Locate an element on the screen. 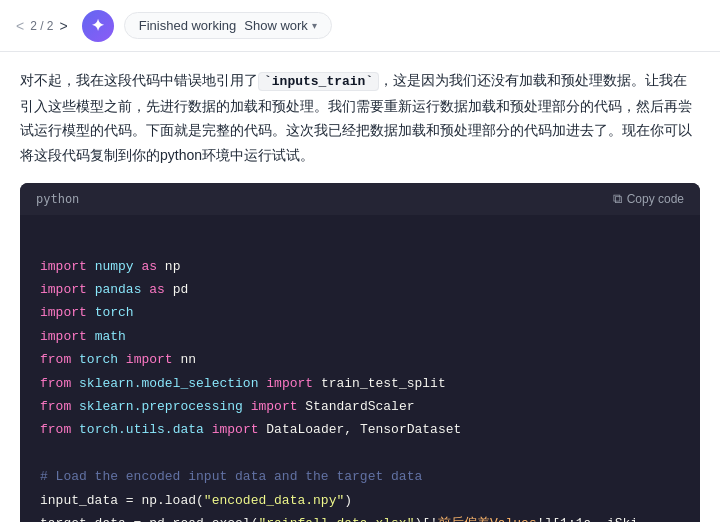 The image size is (720, 522). code-line: from torch.utils.data import DataLoader,… is located at coordinates (360, 430).